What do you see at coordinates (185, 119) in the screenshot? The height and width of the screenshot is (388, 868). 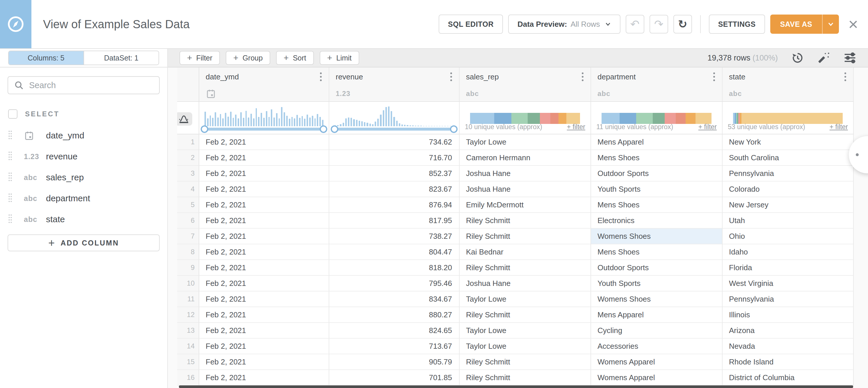 I see `profile-toggle-button` at bounding box center [185, 119].